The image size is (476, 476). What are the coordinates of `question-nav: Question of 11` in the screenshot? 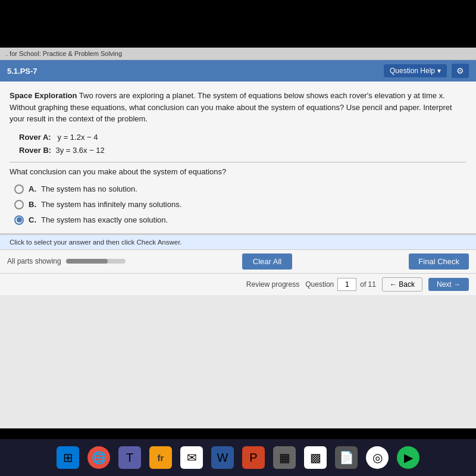 It's located at (340, 284).